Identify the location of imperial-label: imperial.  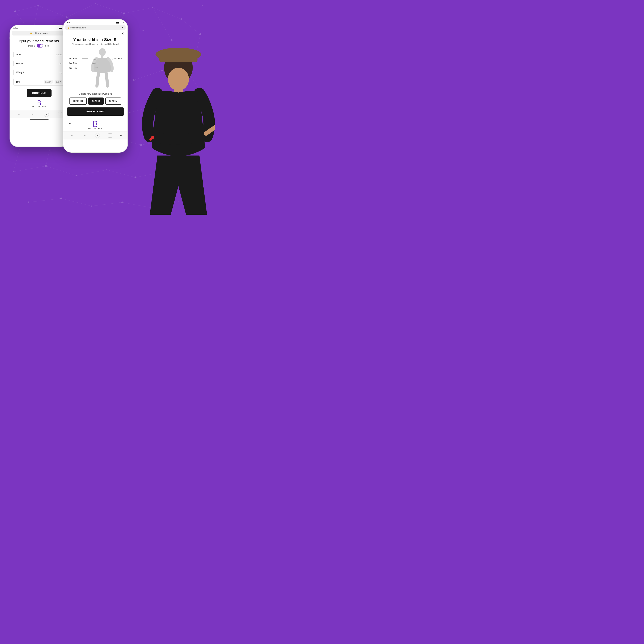
(32, 46).